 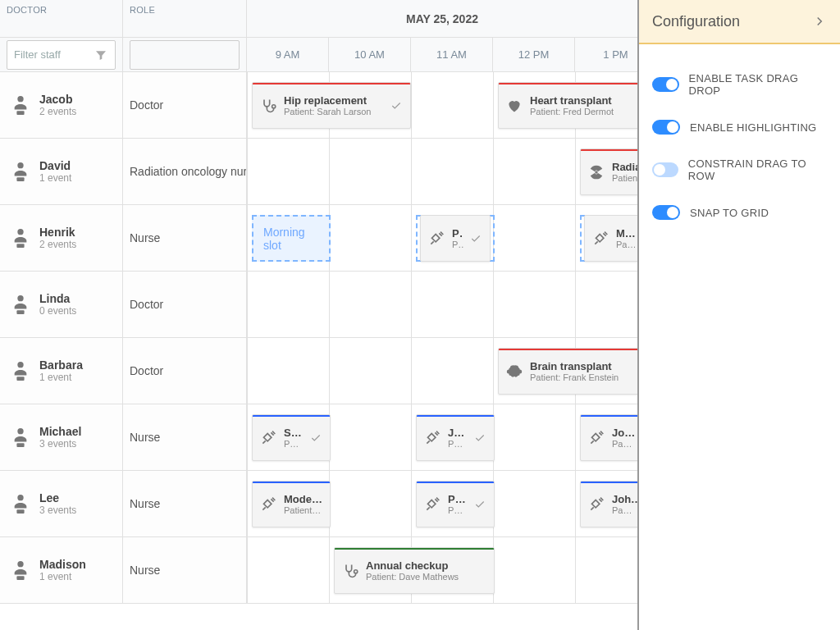 I want to click on schedule-row: Barbara1 eventDoctorBrain transplantPati…, so click(x=318, y=371).